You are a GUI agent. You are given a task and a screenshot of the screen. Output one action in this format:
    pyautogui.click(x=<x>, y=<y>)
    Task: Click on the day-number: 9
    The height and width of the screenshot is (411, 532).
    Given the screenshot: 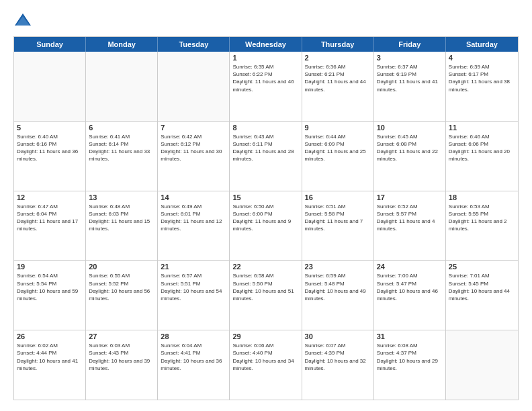 What is the action you would take?
    pyautogui.click(x=338, y=128)
    